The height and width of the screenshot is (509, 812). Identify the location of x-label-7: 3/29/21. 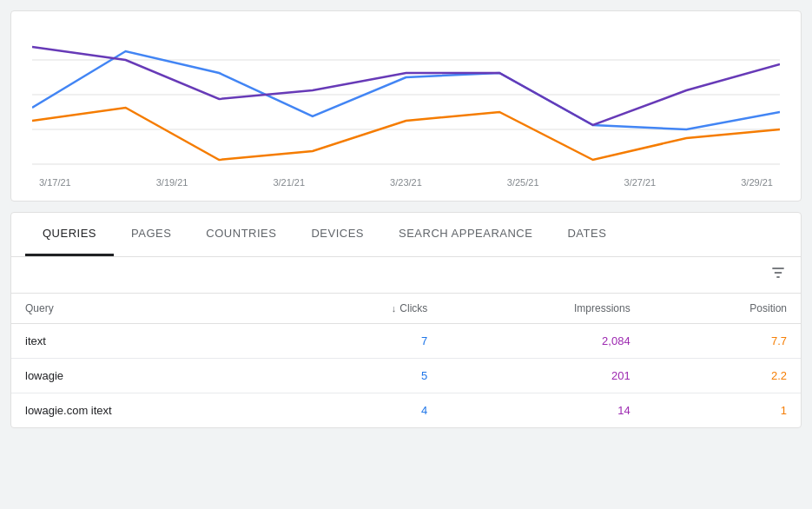
(757, 182).